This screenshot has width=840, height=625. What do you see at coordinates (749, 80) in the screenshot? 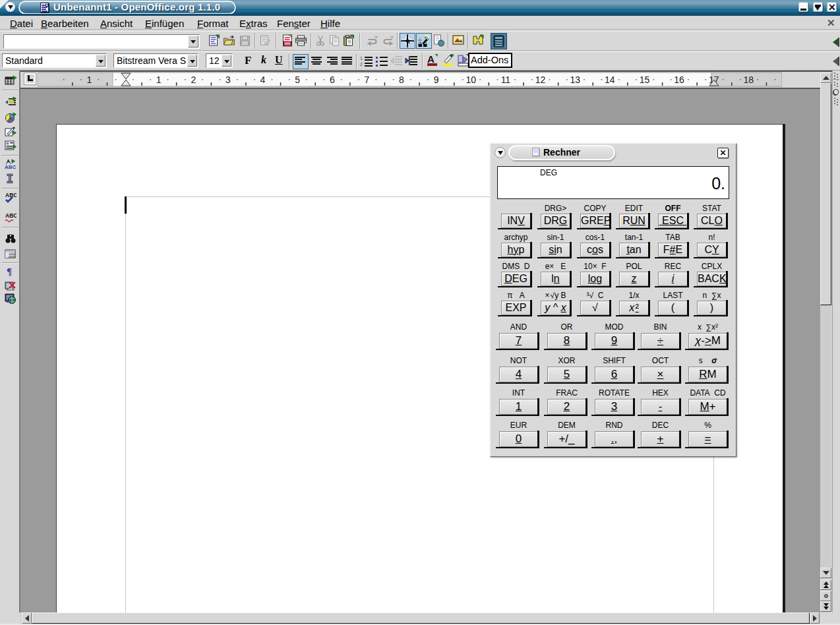
I see `svg-text: 18` at bounding box center [749, 80].